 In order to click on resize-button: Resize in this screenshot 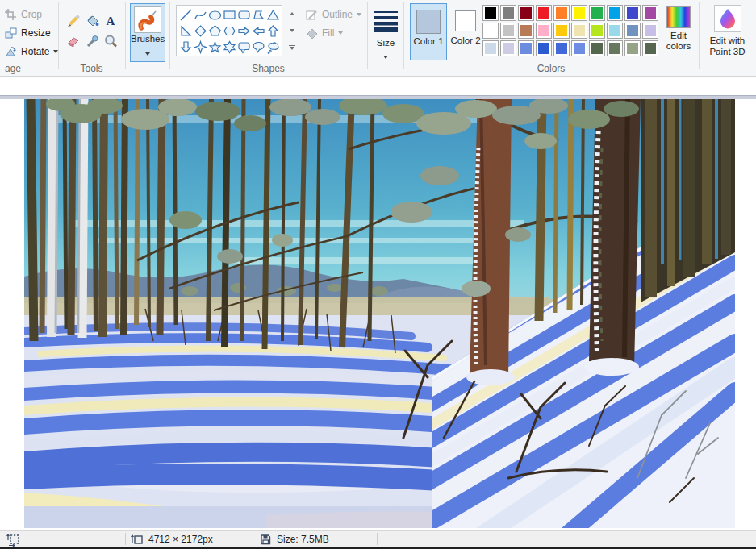, I will do `click(27, 32)`.